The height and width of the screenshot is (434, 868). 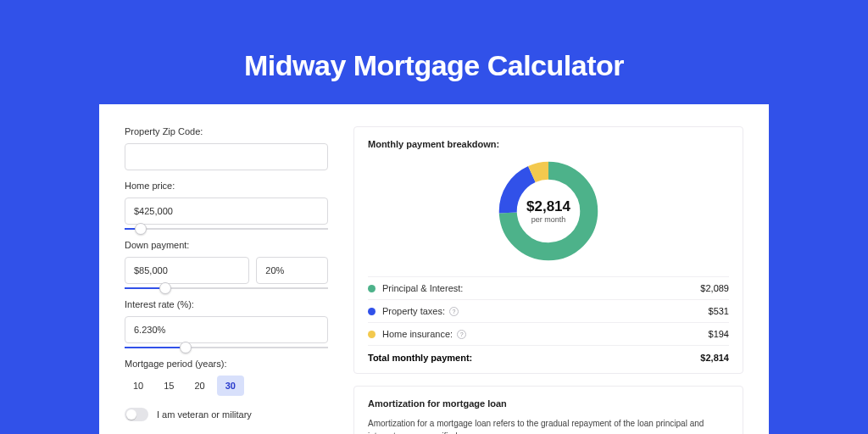 I want to click on veteran-row: I am veteran or military, so click(x=226, y=415).